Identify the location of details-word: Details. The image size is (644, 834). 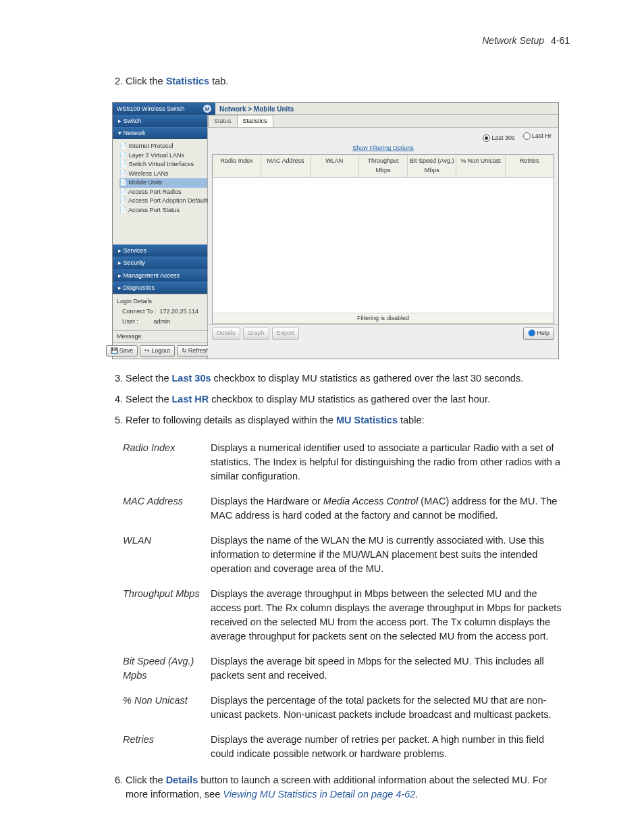
(182, 780).